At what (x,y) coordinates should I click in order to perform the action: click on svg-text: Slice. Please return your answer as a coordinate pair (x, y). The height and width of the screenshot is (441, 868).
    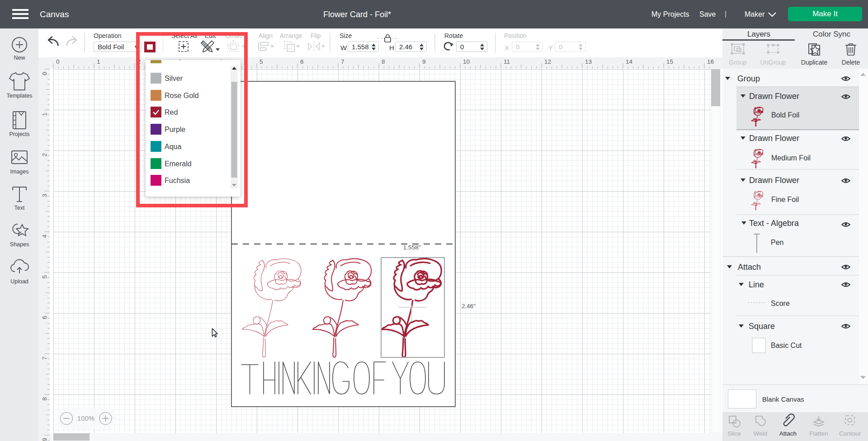
    Looking at the image, I should click on (734, 434).